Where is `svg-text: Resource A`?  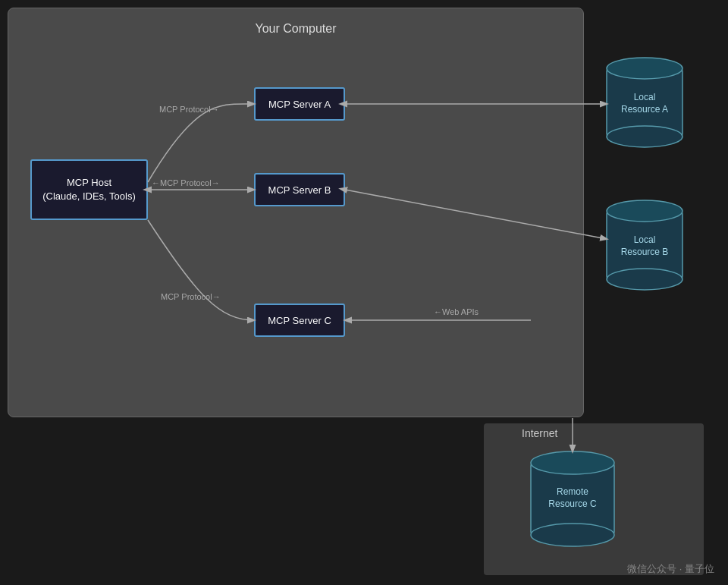
svg-text: Resource A is located at coordinates (645, 109).